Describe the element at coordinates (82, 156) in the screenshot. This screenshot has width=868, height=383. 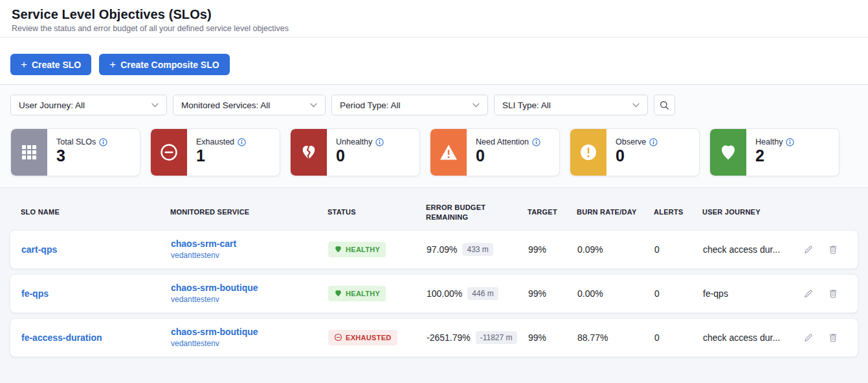
I see `stat-value: 3` at that location.